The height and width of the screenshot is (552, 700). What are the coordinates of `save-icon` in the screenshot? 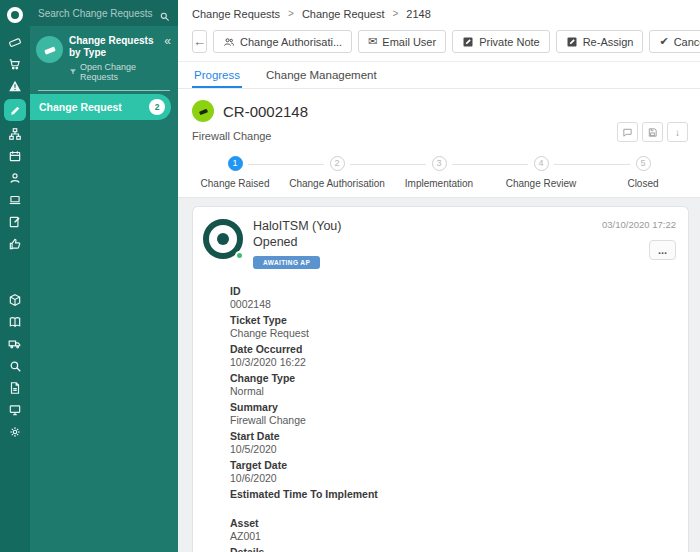 It's located at (652, 132).